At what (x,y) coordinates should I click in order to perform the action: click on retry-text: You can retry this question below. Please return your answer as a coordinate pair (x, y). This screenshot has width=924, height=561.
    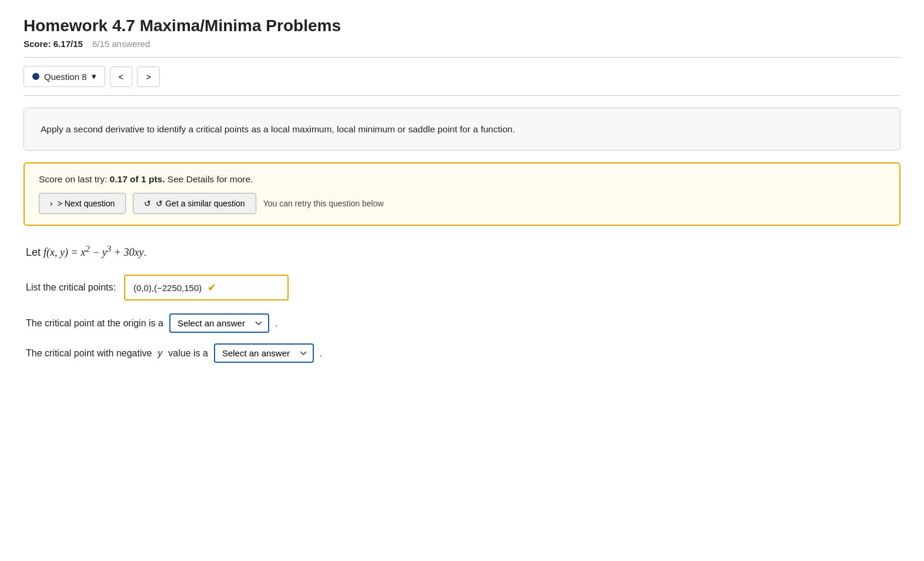
    Looking at the image, I should click on (323, 203).